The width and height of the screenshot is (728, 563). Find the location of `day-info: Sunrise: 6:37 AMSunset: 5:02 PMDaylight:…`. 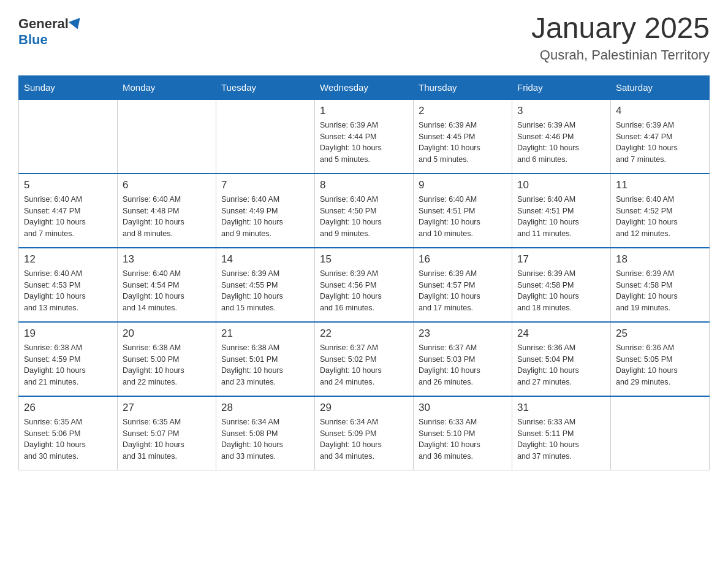

day-info: Sunrise: 6:37 AMSunset: 5:02 PMDaylight:… is located at coordinates (364, 366).